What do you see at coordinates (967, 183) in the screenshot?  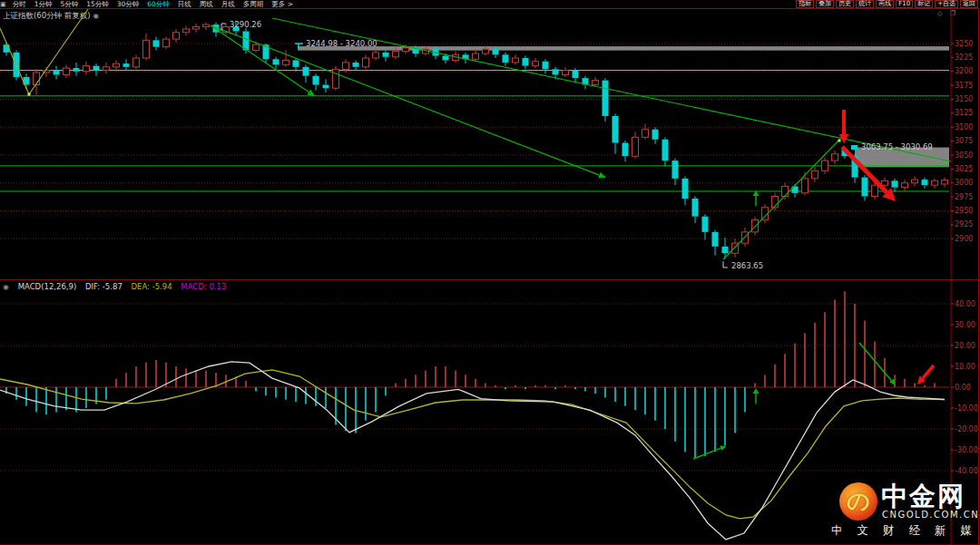 I see `price-axis-label: 3000` at bounding box center [967, 183].